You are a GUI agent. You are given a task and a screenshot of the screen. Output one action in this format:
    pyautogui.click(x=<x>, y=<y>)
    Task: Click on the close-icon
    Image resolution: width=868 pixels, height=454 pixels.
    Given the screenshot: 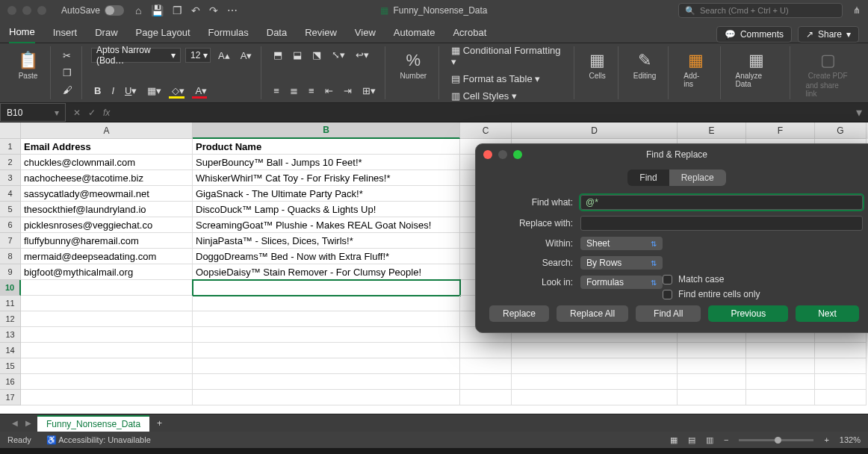 What is the action you would take?
    pyautogui.click(x=12, y=10)
    